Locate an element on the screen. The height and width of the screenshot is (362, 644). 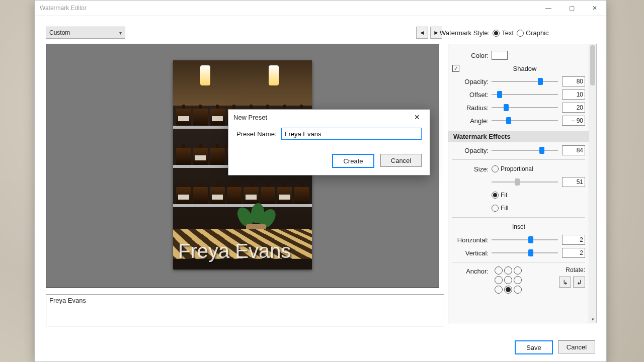
anchor-bottom-left is located at coordinates (499, 290).